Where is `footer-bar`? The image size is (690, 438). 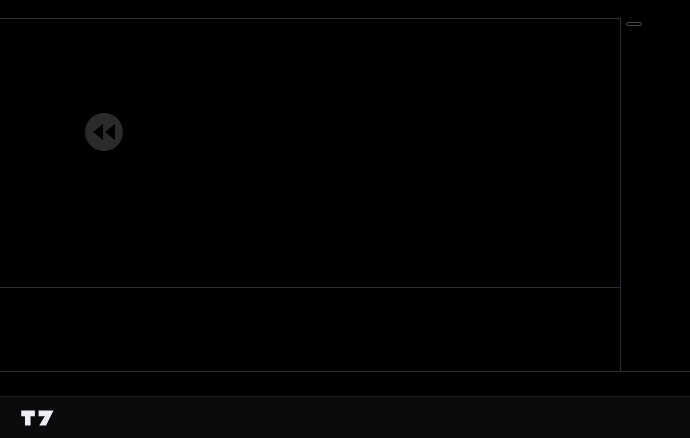
footer-bar is located at coordinates (345, 417).